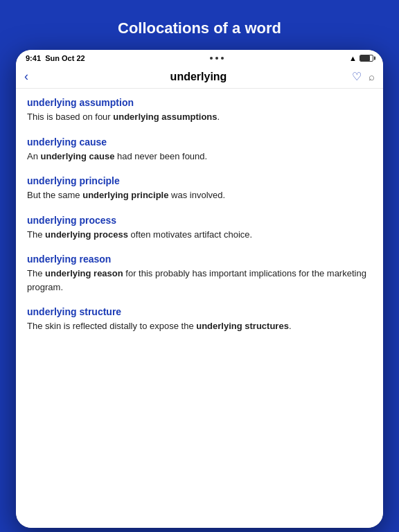  I want to click on nav-bar: ‹ underlying ♡ ⌕, so click(200, 77).